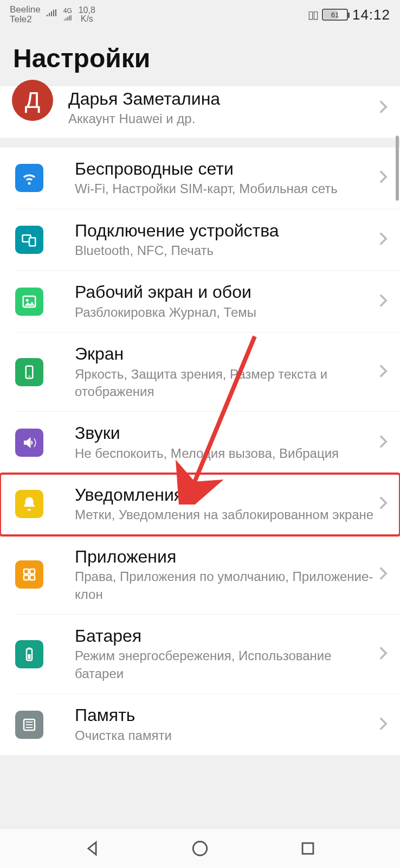 This screenshot has height=868, width=400. Describe the element at coordinates (29, 654) in the screenshot. I see `battery-icon` at that location.